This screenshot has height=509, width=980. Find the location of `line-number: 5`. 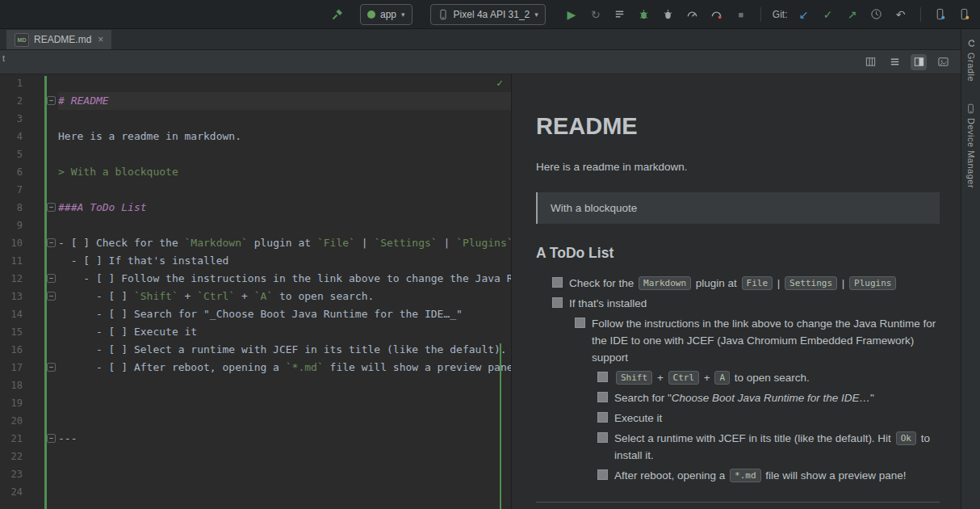

line-number: 5 is located at coordinates (11, 154).